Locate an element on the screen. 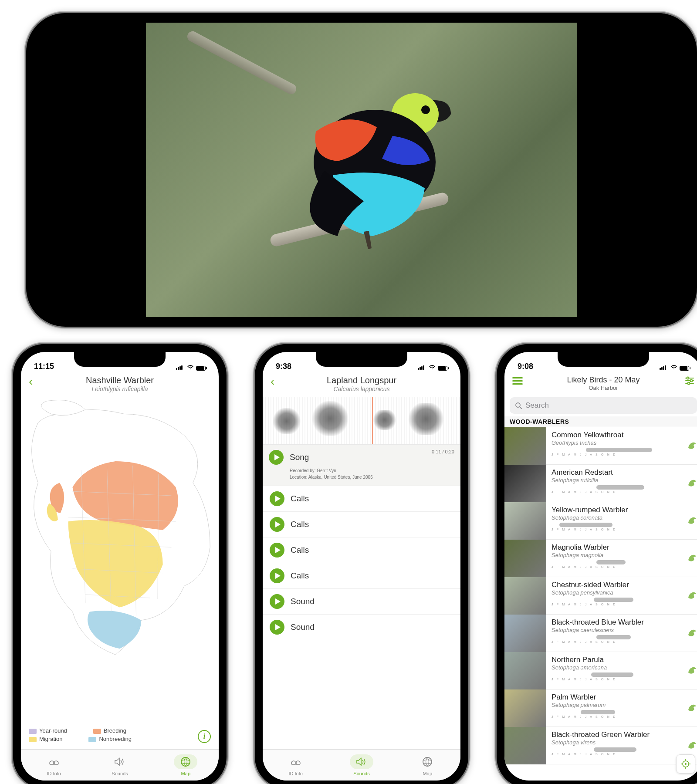 The image size is (697, 784). page-title: Likely Birds - 20 May is located at coordinates (601, 380).